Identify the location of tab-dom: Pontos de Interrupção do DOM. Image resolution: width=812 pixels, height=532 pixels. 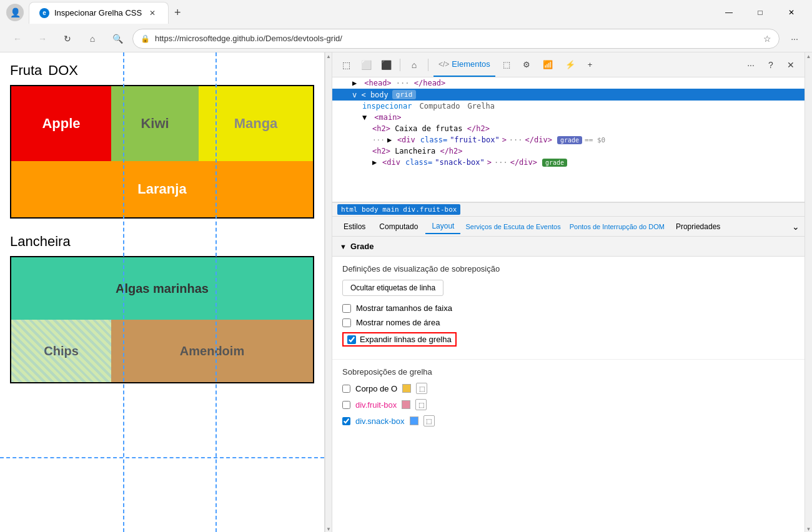
(617, 227).